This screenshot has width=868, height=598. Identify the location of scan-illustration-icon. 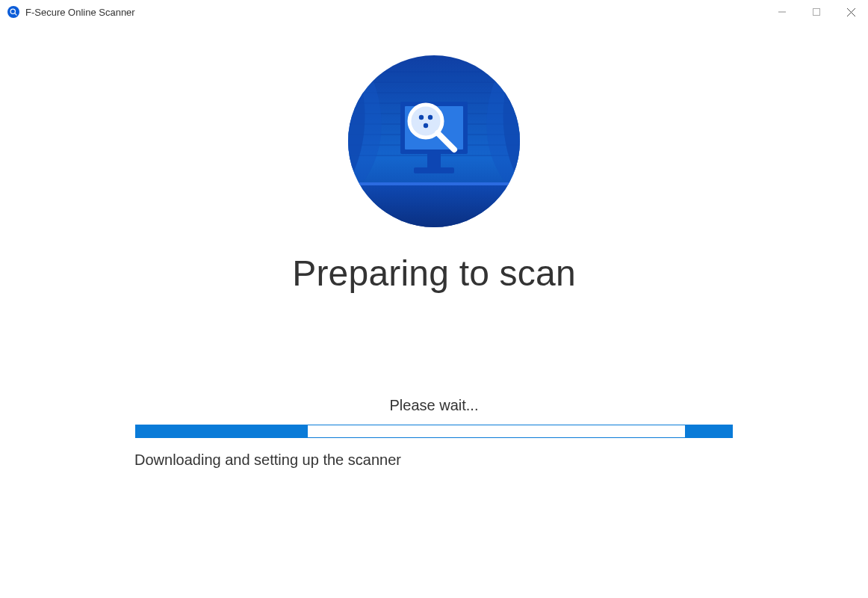
(434, 141).